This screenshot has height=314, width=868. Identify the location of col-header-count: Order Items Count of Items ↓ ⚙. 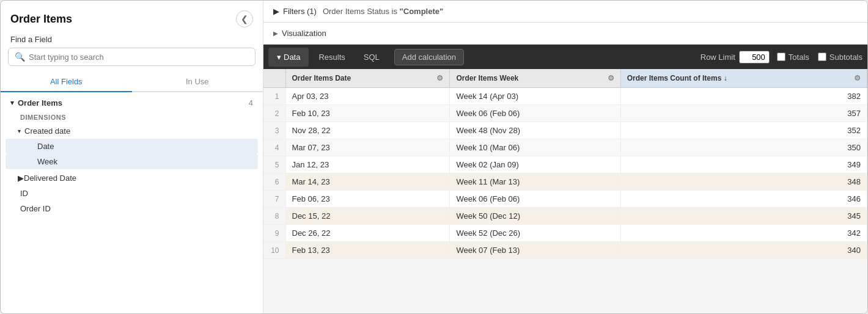
(743, 78).